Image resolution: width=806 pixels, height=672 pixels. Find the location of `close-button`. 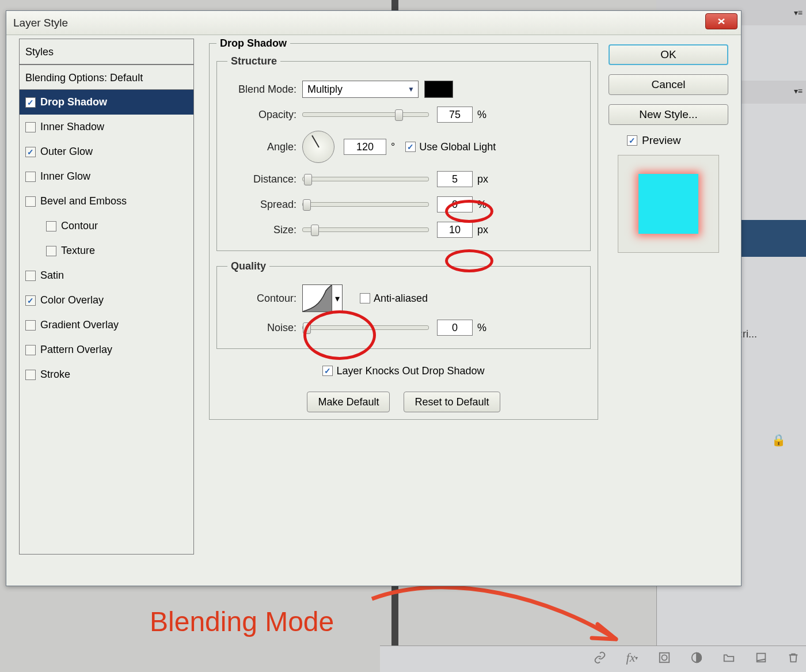

close-button is located at coordinates (721, 21).